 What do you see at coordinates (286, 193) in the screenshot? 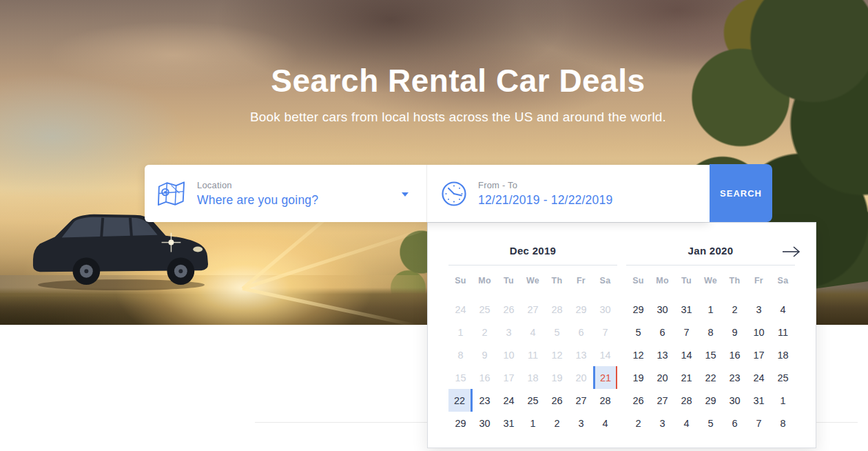
I see `location-field: Location Where are you going?` at bounding box center [286, 193].